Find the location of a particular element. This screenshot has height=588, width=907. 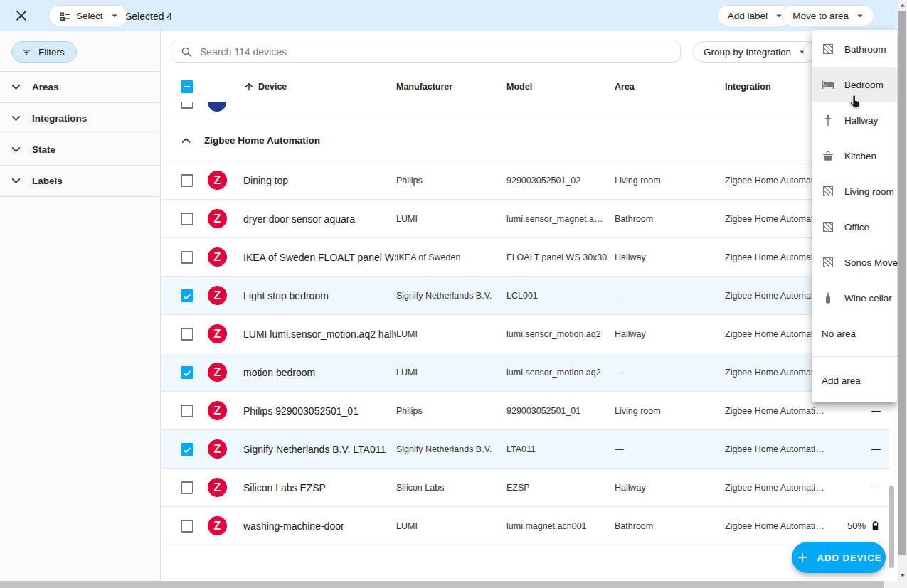

selected-count: Selected 4 is located at coordinates (149, 16).